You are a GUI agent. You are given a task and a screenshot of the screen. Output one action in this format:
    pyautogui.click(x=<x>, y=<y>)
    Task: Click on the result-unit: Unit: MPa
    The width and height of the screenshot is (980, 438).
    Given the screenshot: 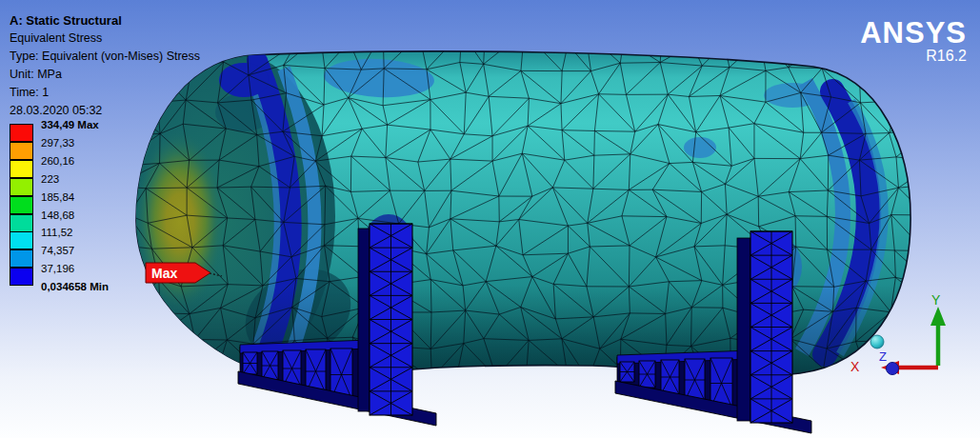 What is the action you would take?
    pyautogui.click(x=105, y=74)
    